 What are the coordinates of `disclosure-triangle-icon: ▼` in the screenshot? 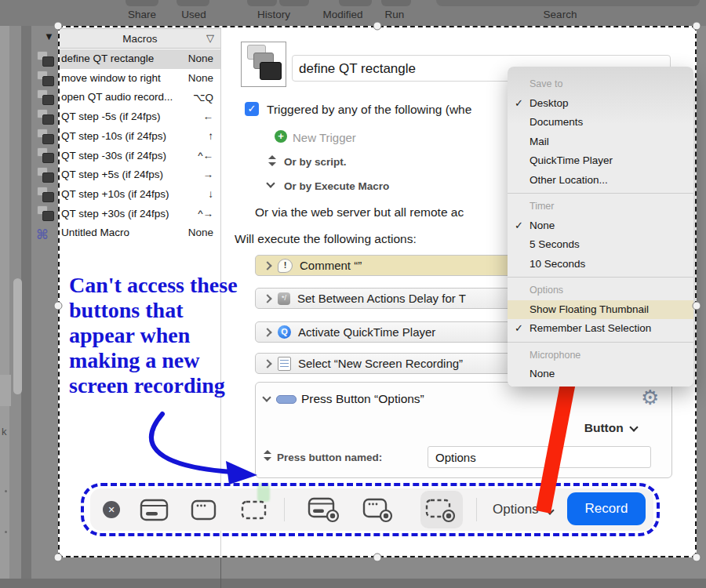 It's located at (49, 36).